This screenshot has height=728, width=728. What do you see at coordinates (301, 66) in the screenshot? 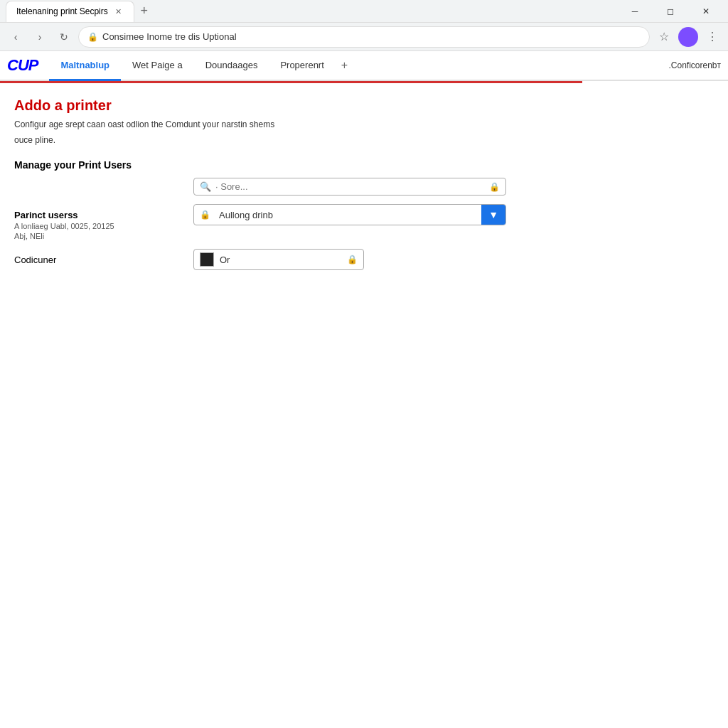
I see `nav-tab-properenrt: Properenrt` at bounding box center [301, 66].